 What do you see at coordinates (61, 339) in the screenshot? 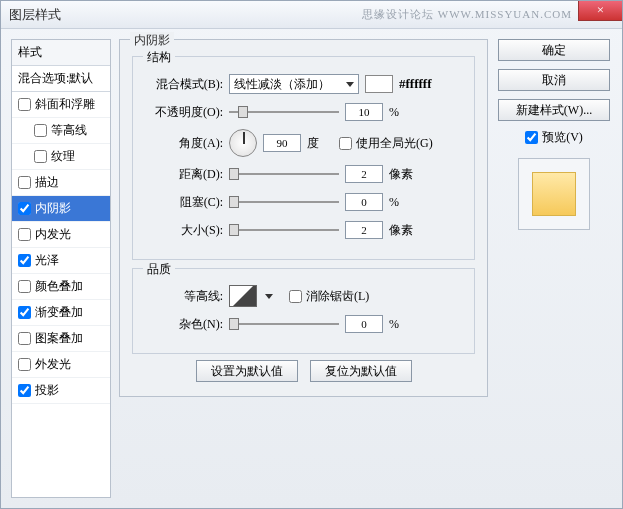
I see `style-item-9: 图案叠加` at bounding box center [61, 339].